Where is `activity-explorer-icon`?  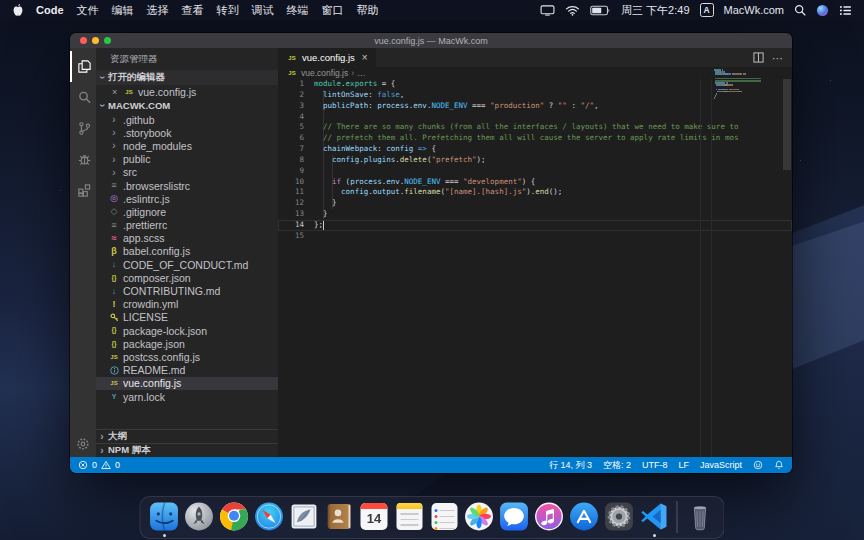
activity-explorer-icon is located at coordinates (83, 66).